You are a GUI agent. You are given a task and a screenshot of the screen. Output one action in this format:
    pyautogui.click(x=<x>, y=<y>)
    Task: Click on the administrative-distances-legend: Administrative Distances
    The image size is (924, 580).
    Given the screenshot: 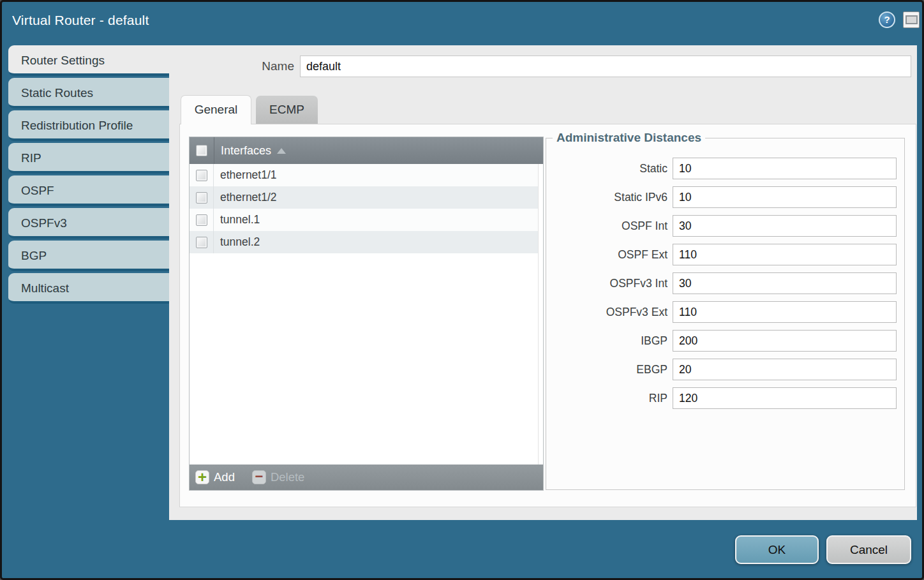 What is the action you would take?
    pyautogui.click(x=629, y=138)
    